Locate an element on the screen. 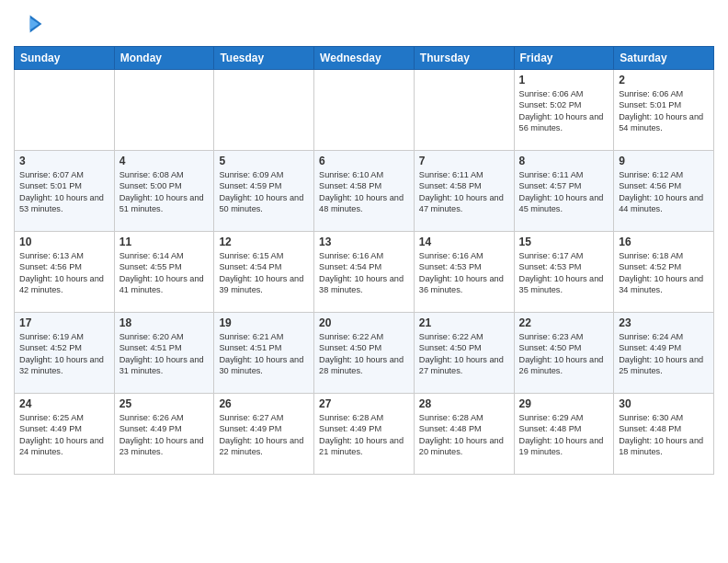  day-number: 7 is located at coordinates (464, 161).